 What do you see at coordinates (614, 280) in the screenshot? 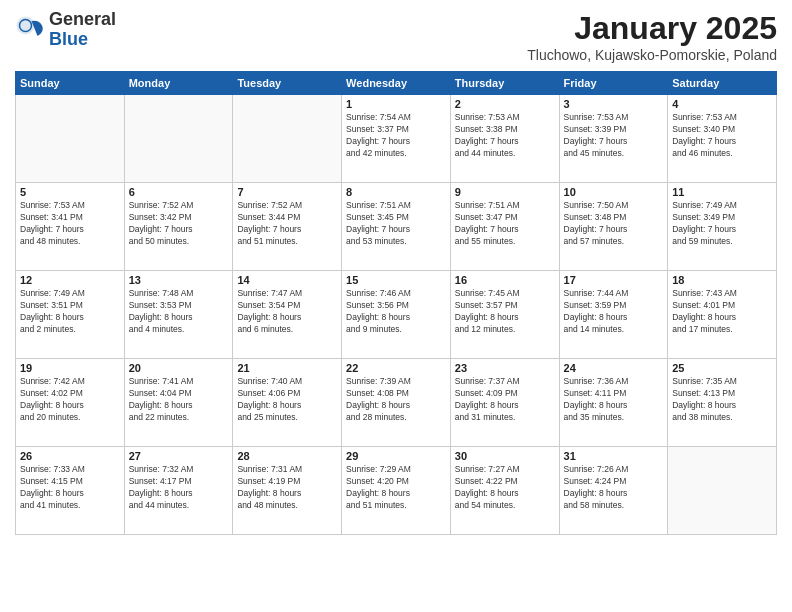
I see `day-number: 17` at bounding box center [614, 280].